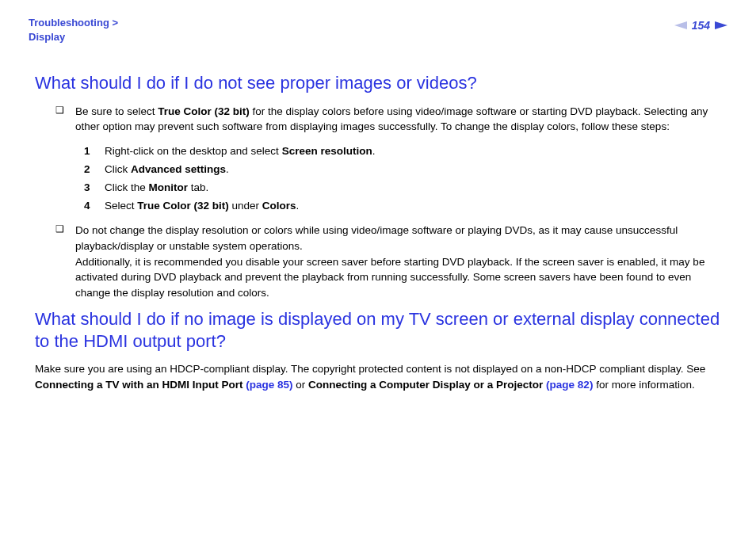  Describe the element at coordinates (413, 170) in the screenshot. I see `step-text: Click Advanced settings.` at that location.